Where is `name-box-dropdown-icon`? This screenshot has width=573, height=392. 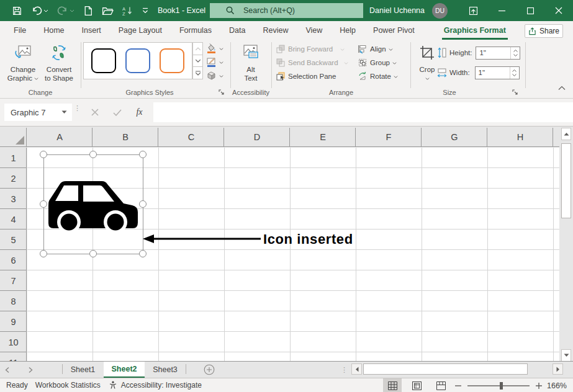 name-box-dropdown-icon is located at coordinates (65, 112).